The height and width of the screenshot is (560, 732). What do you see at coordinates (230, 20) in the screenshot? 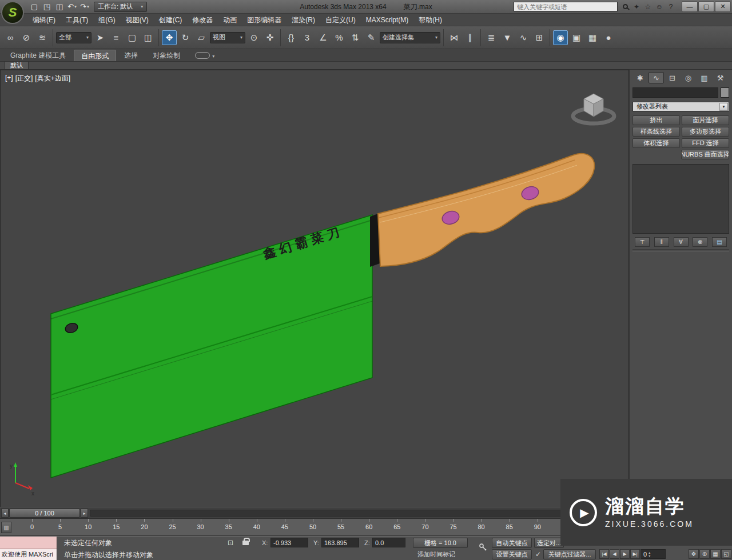
I see `menu-item-6: 动画` at bounding box center [230, 20].